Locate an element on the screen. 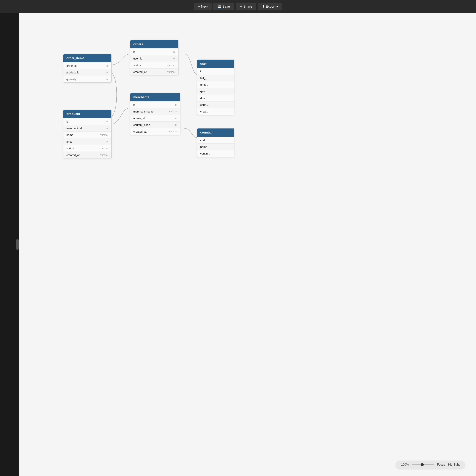 This screenshot has width=476, height=476. table-row: crea... is located at coordinates (216, 111).